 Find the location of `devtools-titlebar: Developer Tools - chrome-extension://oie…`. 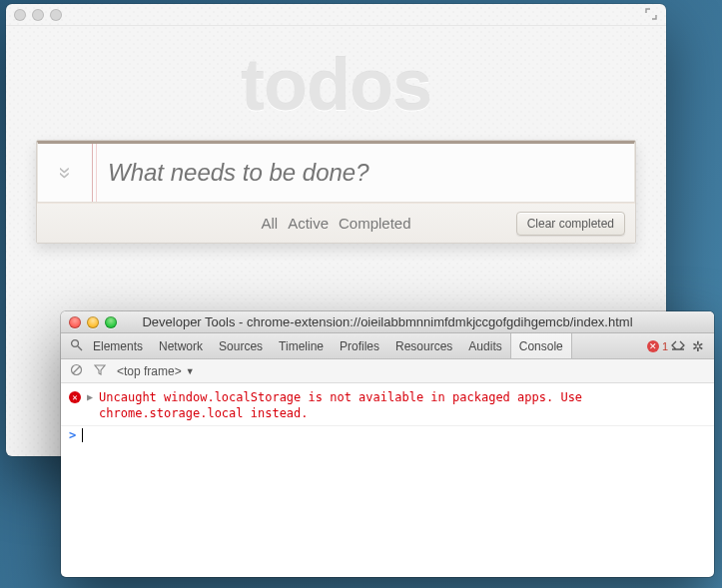

devtools-titlebar: Developer Tools - chrome-extension://oie… is located at coordinates (387, 322).